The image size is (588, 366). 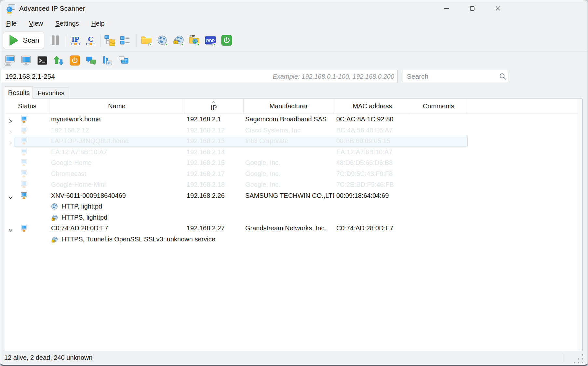 What do you see at coordinates (10, 61) in the screenshot?
I see `full-control-icon` at bounding box center [10, 61].